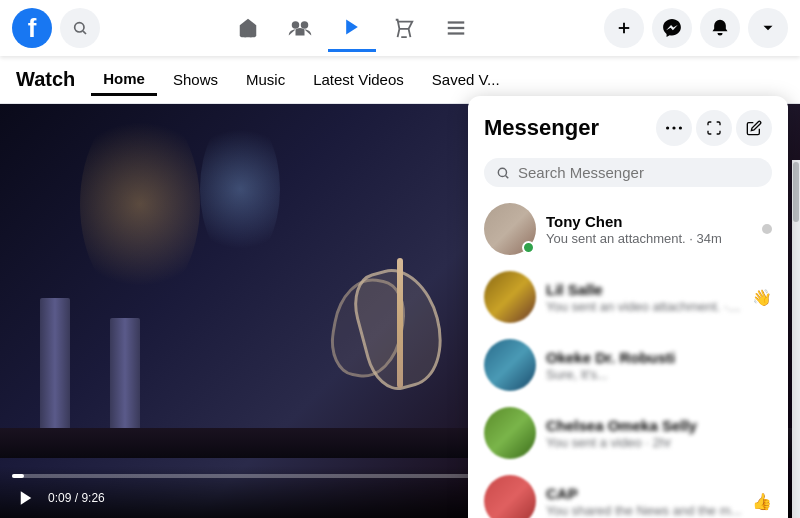  I want to click on conv-preview: You sent an video attachment. · 1hr, so click(644, 306).